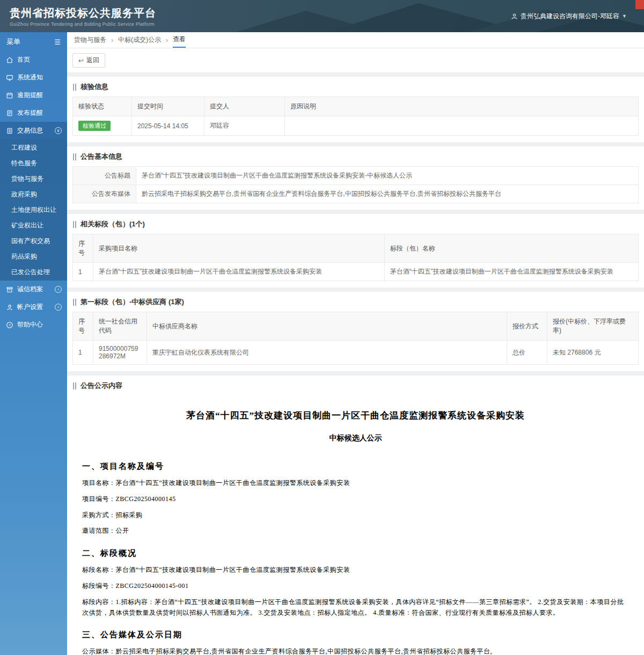 The width and height of the screenshot is (644, 655). Describe the element at coordinates (30, 113) in the screenshot. I see `sidebar-item-label: 发布提醒` at that location.